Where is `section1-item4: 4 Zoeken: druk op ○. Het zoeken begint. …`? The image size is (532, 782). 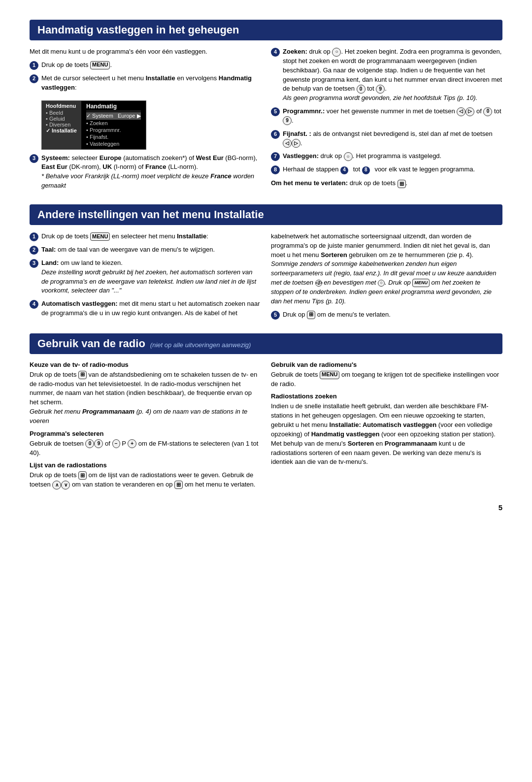 section1-item4: 4 Zoeken: druk op ○. Het zoeken begint. … is located at coordinates (387, 75).